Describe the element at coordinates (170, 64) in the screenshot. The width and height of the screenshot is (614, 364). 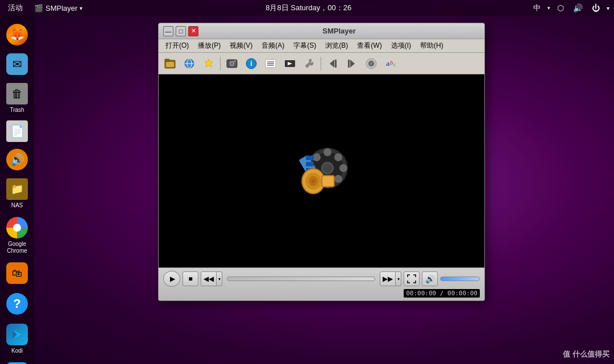
I see `toolbar-open-btn` at that location.